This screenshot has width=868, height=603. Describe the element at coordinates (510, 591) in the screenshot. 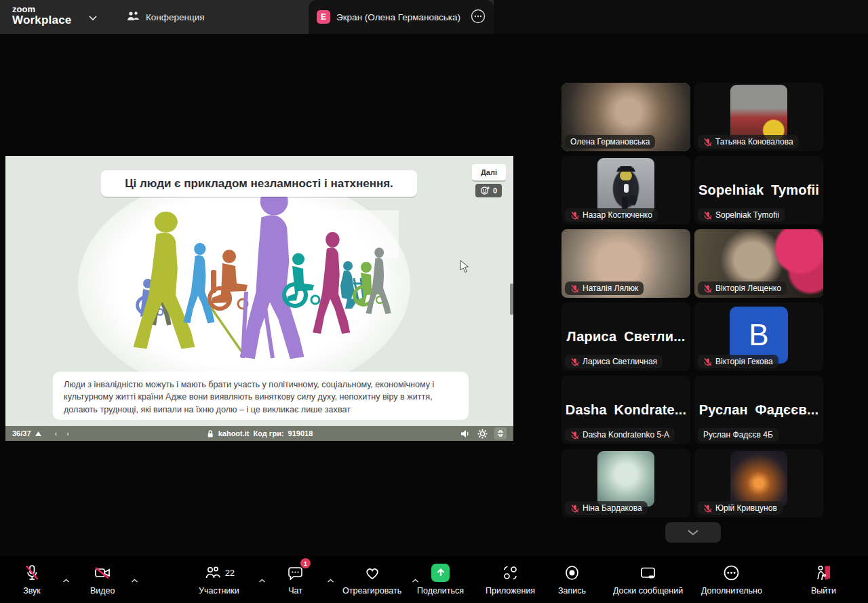

I see `toolbar-label: Приложения` at that location.